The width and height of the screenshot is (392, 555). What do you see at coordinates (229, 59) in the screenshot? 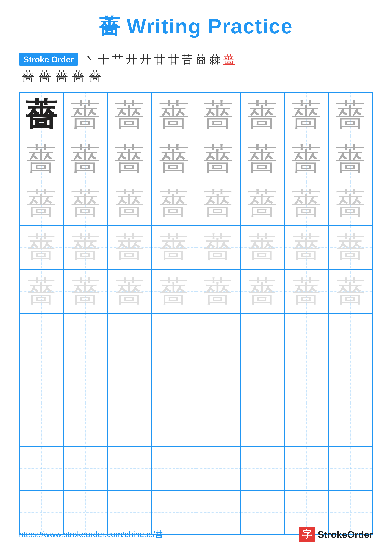
I see `stroke-seq-11: 薔` at bounding box center [229, 59].